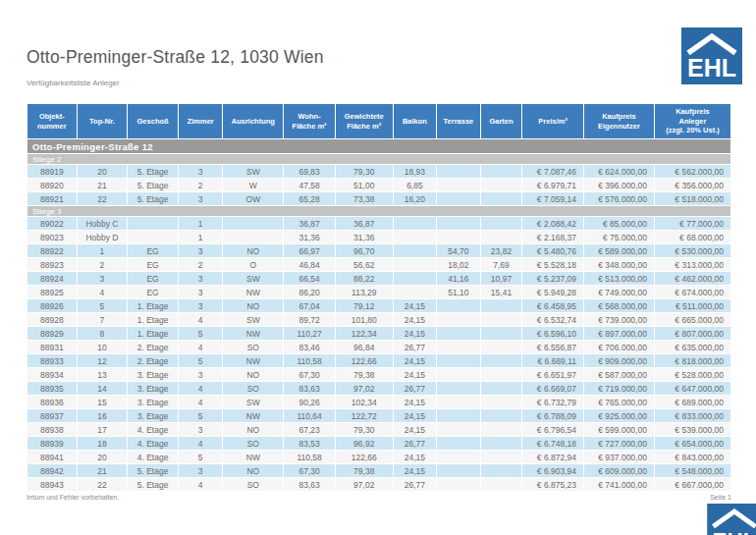  I want to click on cell-wohnflaeche: 46,84, so click(310, 265).